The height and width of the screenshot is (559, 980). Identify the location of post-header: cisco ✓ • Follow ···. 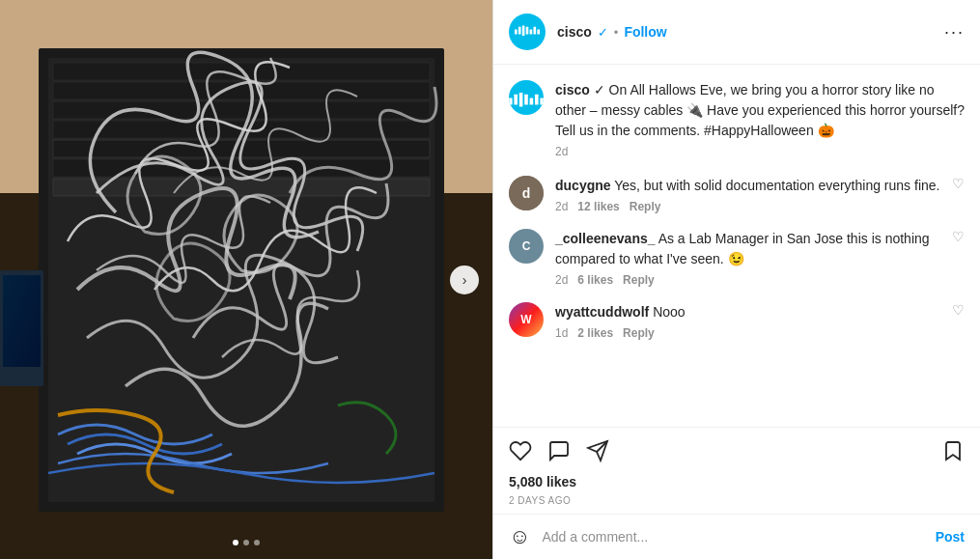
(737, 33).